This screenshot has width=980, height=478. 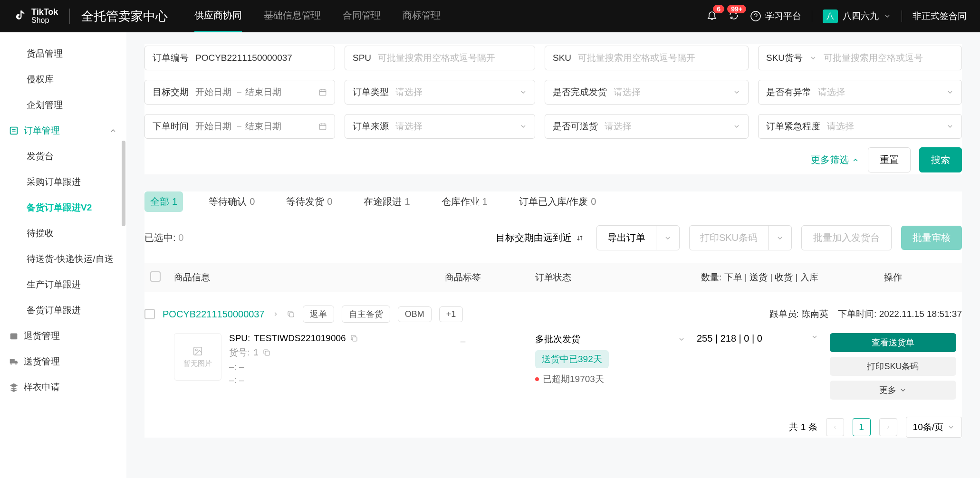 What do you see at coordinates (214, 92) in the screenshot?
I see `start-date-input` at bounding box center [214, 92].